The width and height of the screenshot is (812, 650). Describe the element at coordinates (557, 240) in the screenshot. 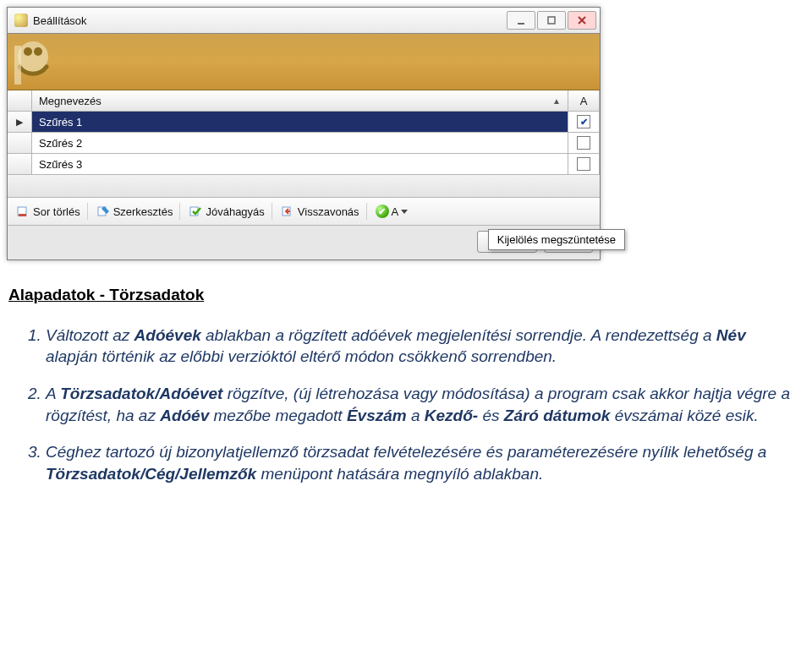

I see `tooltip-text: Kijelölés megszüntetése` at that location.